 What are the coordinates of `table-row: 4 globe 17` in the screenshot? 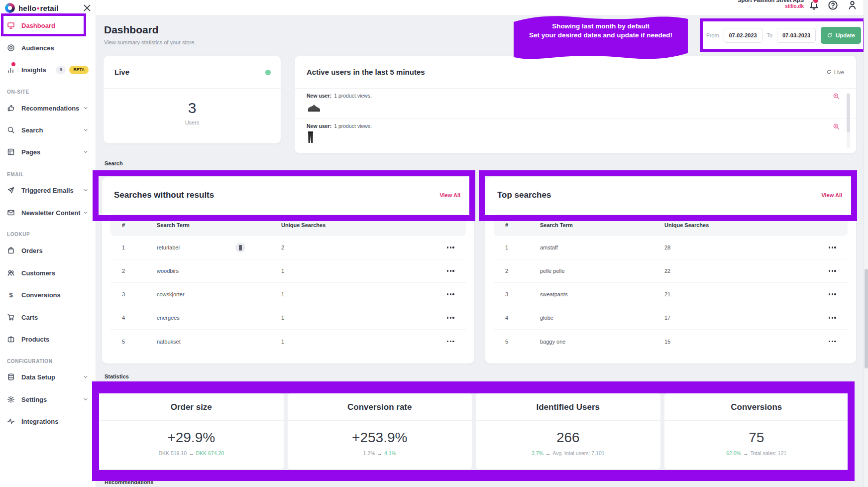 It's located at (671, 318).